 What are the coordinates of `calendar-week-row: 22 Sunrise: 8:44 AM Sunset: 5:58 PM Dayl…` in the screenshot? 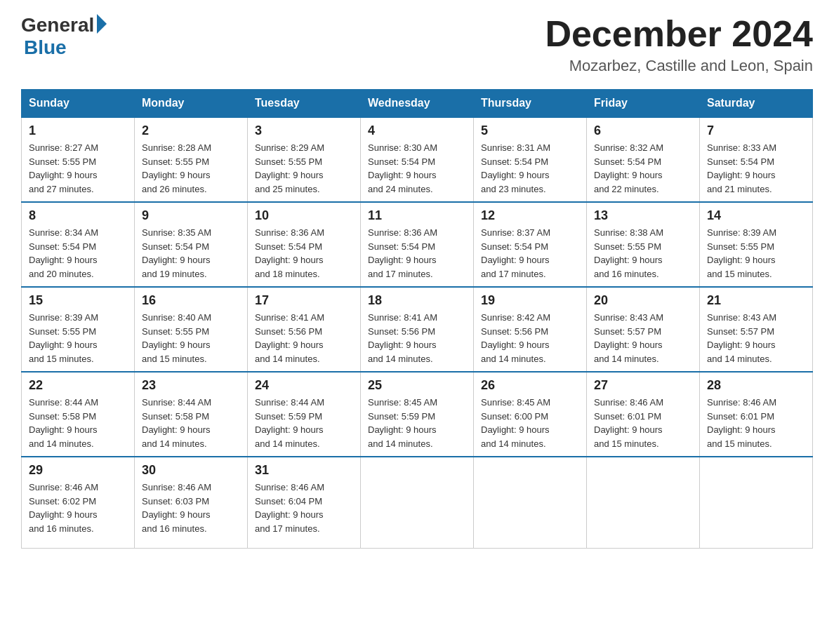 It's located at (417, 414).